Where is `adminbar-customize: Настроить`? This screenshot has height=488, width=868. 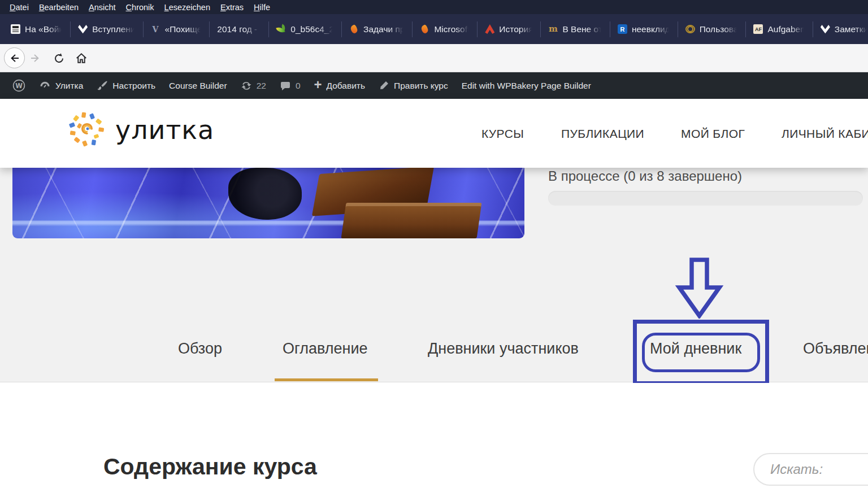 adminbar-customize: Настроить is located at coordinates (126, 86).